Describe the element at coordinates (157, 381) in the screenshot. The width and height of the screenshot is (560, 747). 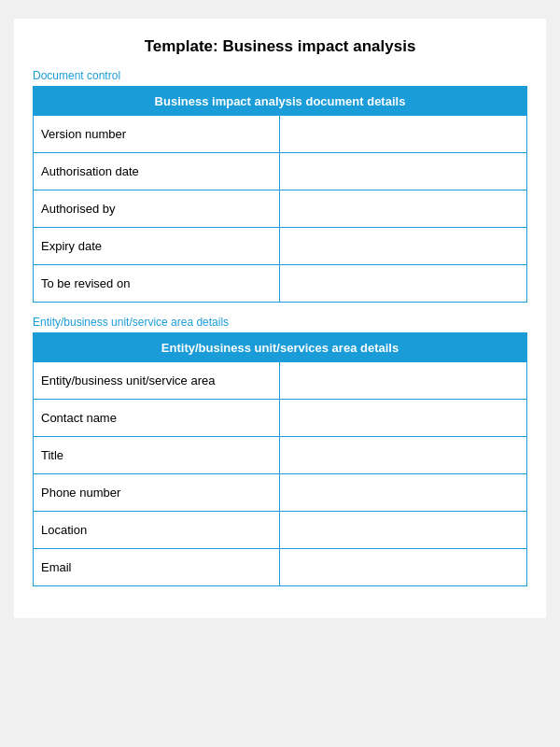
I see `cell-label: Entity/business unit/service area` at that location.